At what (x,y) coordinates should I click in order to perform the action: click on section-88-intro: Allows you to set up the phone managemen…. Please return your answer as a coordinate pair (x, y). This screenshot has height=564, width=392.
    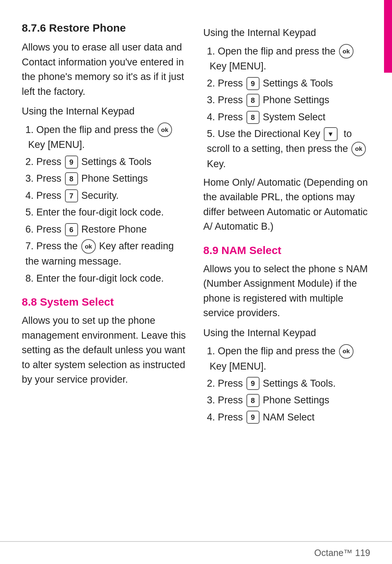
    Looking at the image, I should click on (105, 350).